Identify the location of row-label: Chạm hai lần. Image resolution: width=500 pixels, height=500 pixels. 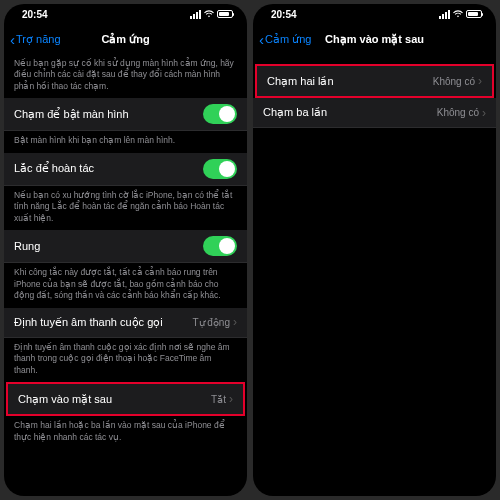
(300, 82).